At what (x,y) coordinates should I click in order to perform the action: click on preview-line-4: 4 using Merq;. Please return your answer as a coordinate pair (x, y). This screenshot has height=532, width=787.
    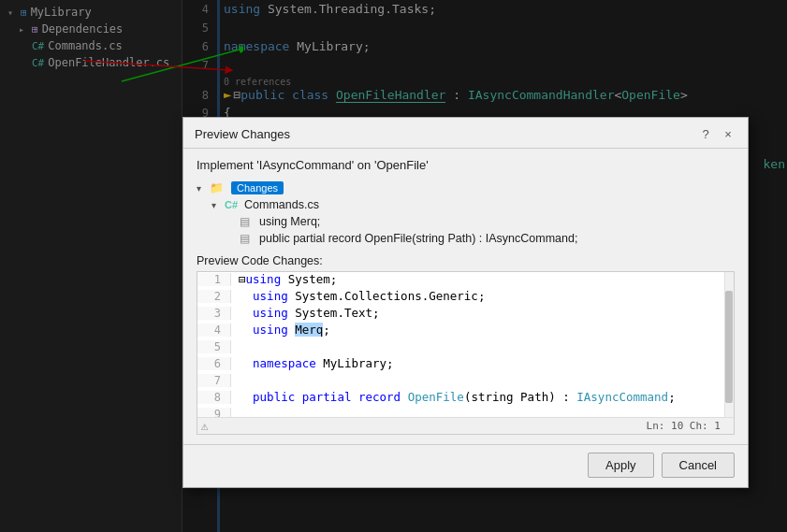
    Looking at the image, I should click on (466, 331).